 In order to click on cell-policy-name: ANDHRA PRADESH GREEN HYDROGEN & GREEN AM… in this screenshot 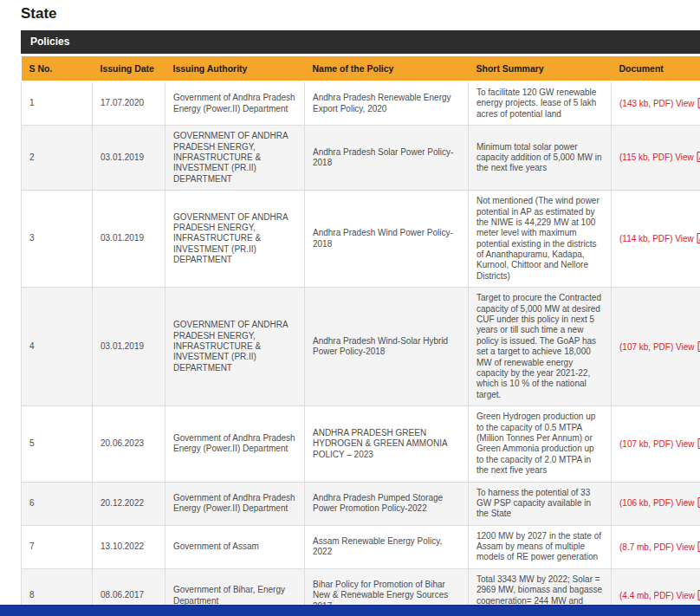, I will do `click(386, 444)`.